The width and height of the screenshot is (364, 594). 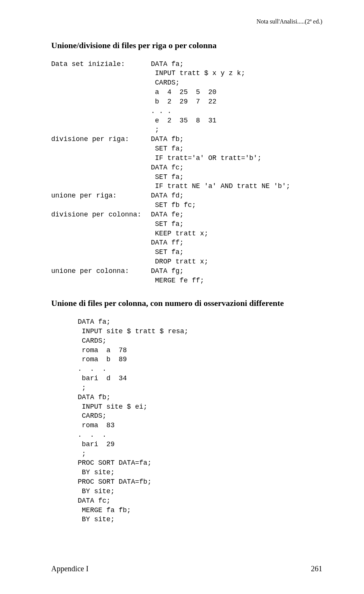 I want to click on code-row-label: divisione per riga:, so click(x=99, y=139).